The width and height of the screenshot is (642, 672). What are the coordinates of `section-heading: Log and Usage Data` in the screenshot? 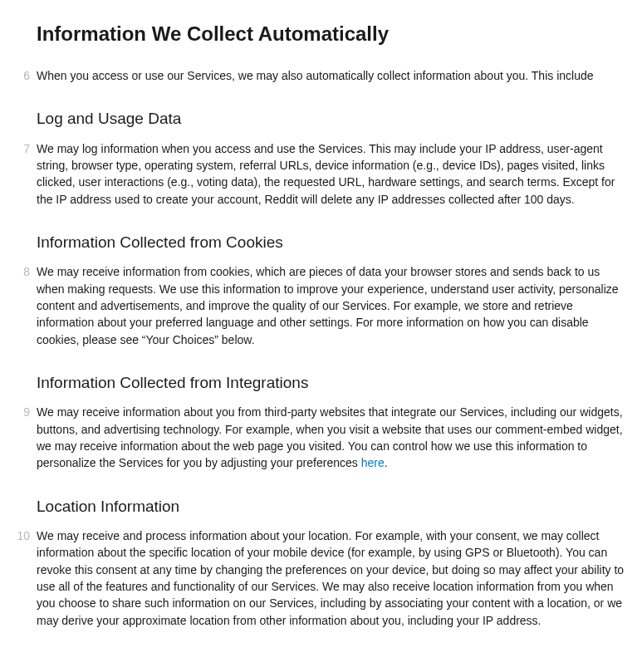 It's located at (331, 119).